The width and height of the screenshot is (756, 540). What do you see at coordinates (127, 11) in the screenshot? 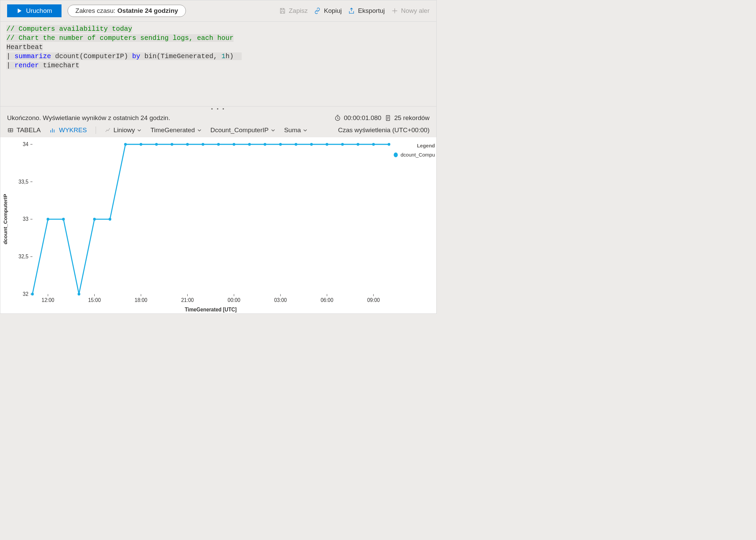
I see `time-range-picker: Zakres czasu: Ostatnie 24 godziny` at bounding box center [127, 11].